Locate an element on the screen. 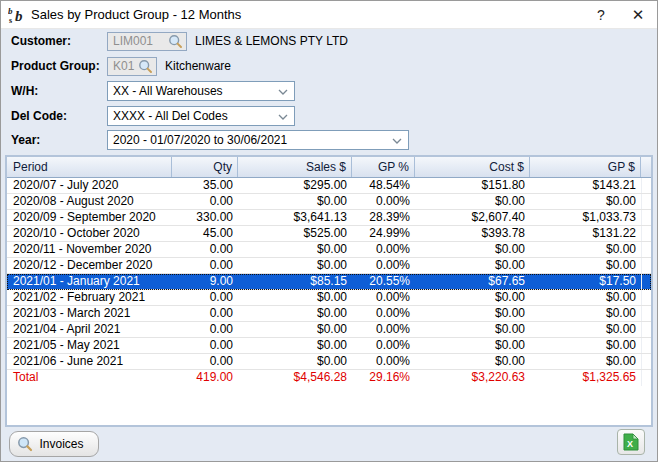 The width and height of the screenshot is (658, 462). table-row: 2020/09 - September 2020 330.00 $3,641.1… is located at coordinates (329, 218).